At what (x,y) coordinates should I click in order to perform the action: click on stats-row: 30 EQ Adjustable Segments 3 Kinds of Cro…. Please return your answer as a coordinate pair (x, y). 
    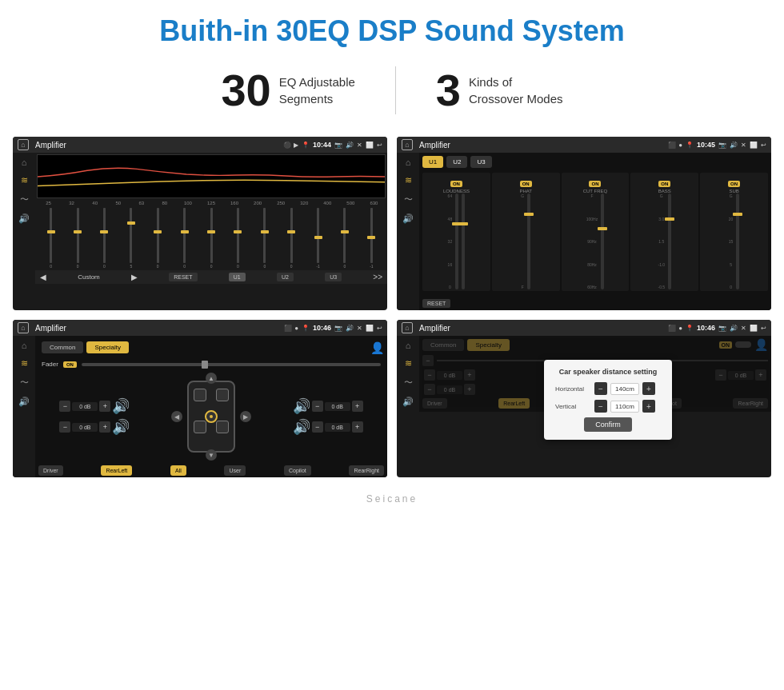
    Looking at the image, I should click on (392, 93).